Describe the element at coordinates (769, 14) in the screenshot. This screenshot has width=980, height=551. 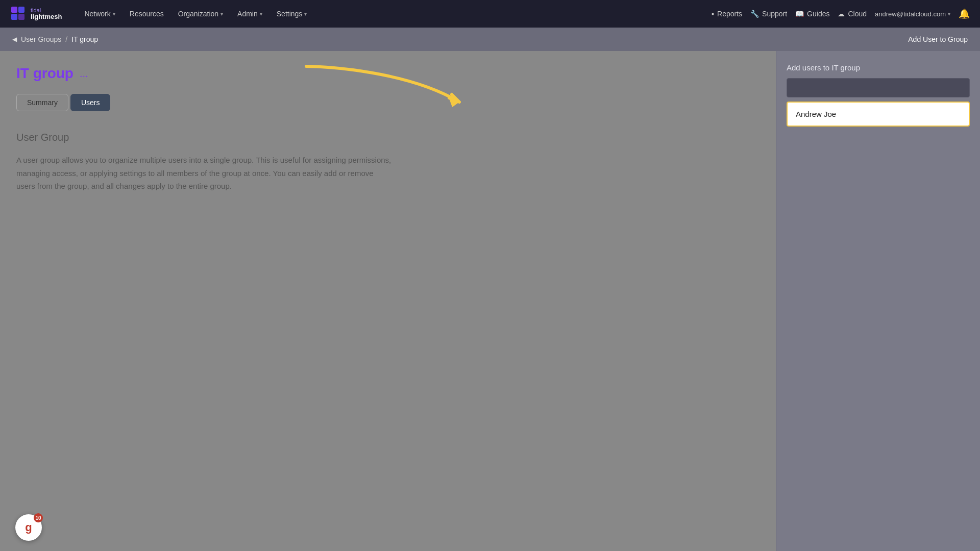
I see `nav-support: 🔧 Support` at that location.